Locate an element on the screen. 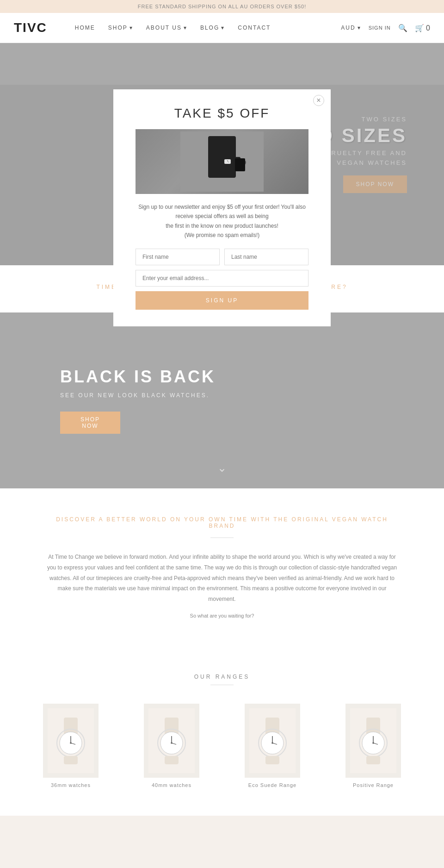 This screenshot has height=868, width=444. modal-body: Sign up to our newsletter and enjoy $5 o… is located at coordinates (222, 221).